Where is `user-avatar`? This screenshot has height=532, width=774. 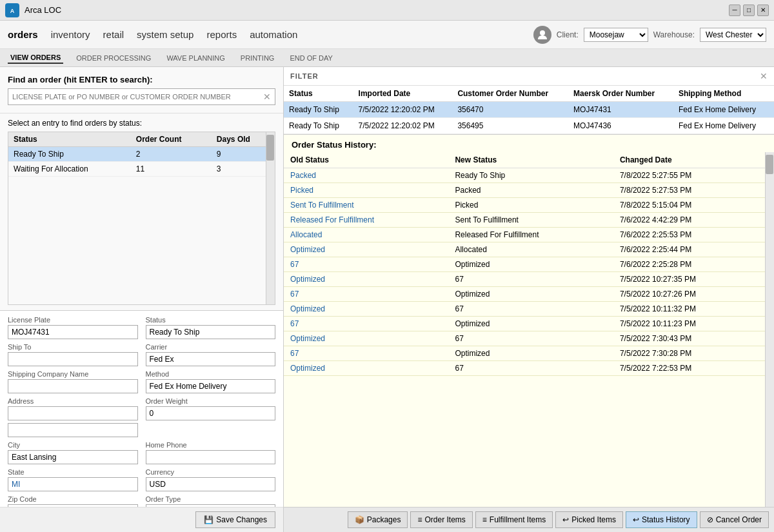
user-avatar is located at coordinates (542, 35).